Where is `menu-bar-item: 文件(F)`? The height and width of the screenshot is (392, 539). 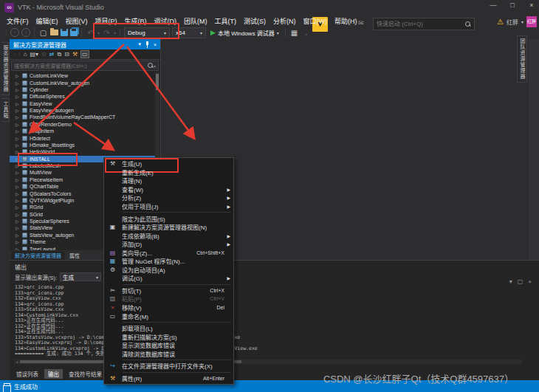 menu-bar-item: 文件(F) is located at coordinates (18, 21).